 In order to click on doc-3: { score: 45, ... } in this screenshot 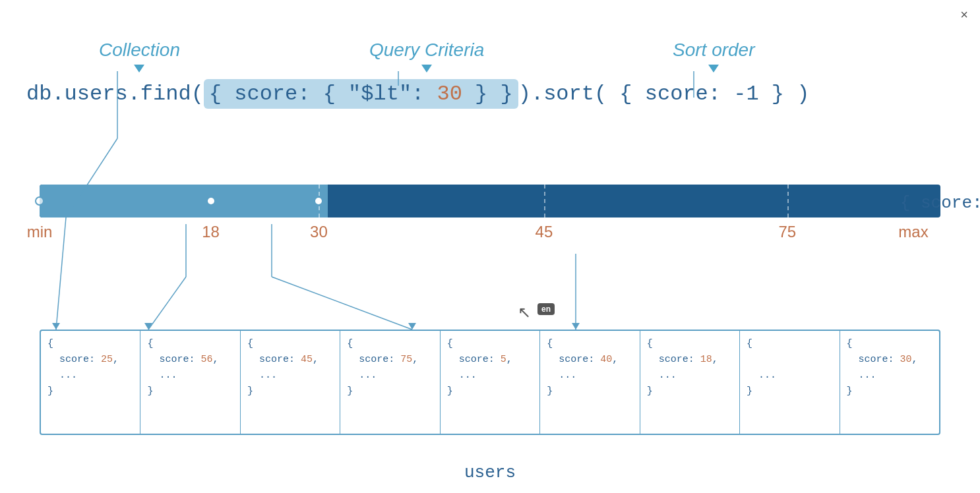, I will do `click(290, 382)`.